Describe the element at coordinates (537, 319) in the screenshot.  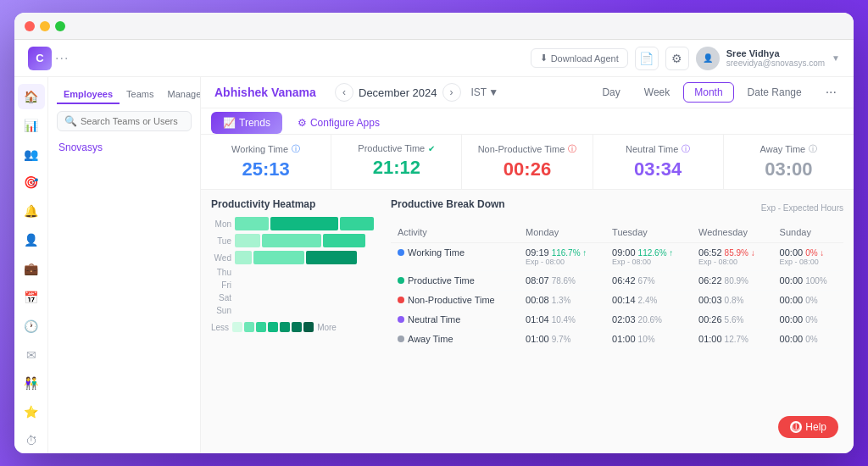
I see `time-value: 01:04` at that location.